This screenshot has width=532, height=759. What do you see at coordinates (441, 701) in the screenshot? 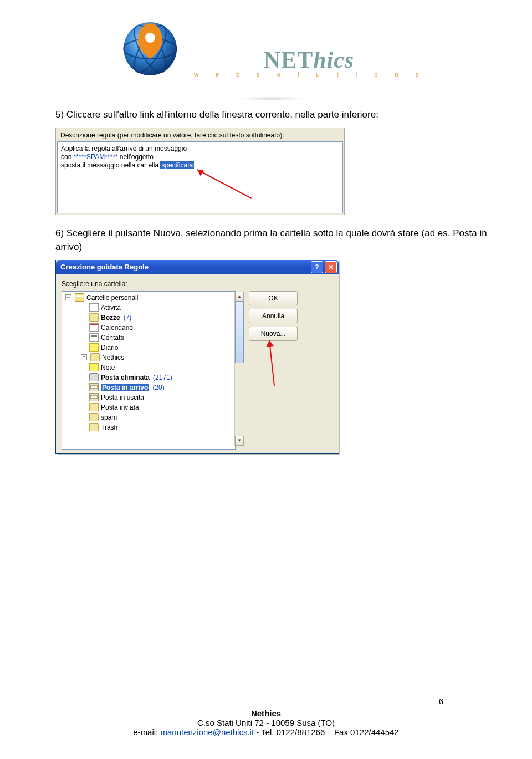
I see `page-number: 6` at bounding box center [441, 701].